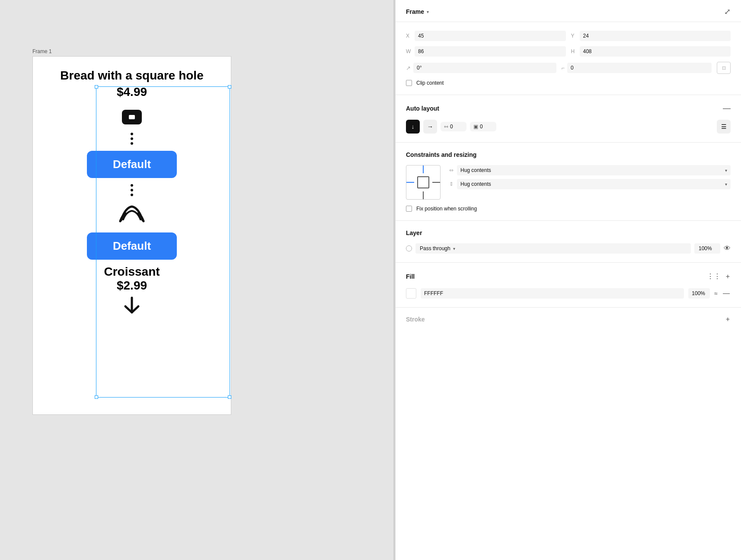 The width and height of the screenshot is (741, 560). What do you see at coordinates (568, 248) in the screenshot?
I see `layer-row: Pass through ▾ 👁` at bounding box center [568, 248].